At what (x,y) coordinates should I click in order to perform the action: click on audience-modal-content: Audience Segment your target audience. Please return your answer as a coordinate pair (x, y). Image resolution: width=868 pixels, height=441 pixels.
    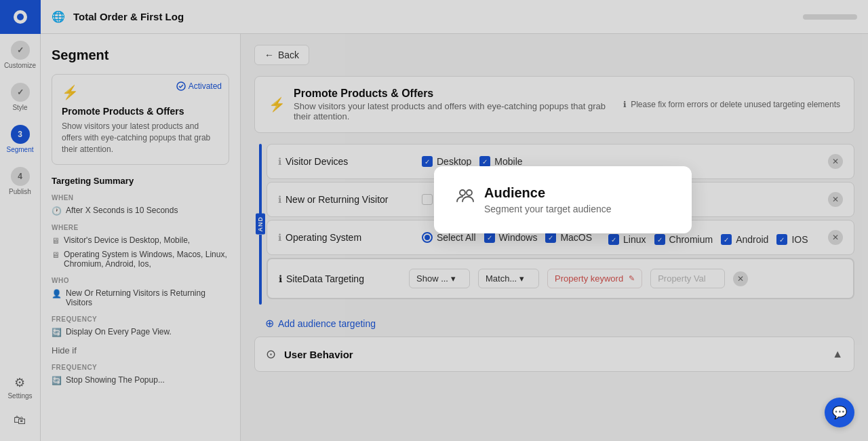
    Looking at the image, I should click on (548, 199).